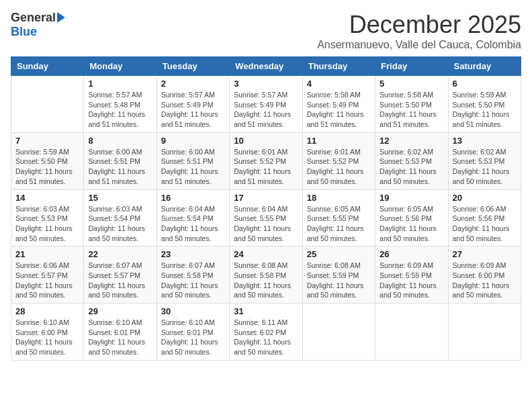 The image size is (532, 411). What do you see at coordinates (120, 110) in the screenshot?
I see `day-info: Sunrise: 5:57 AM Sunset: 5:48 PM Dayligh…` at bounding box center [120, 110].